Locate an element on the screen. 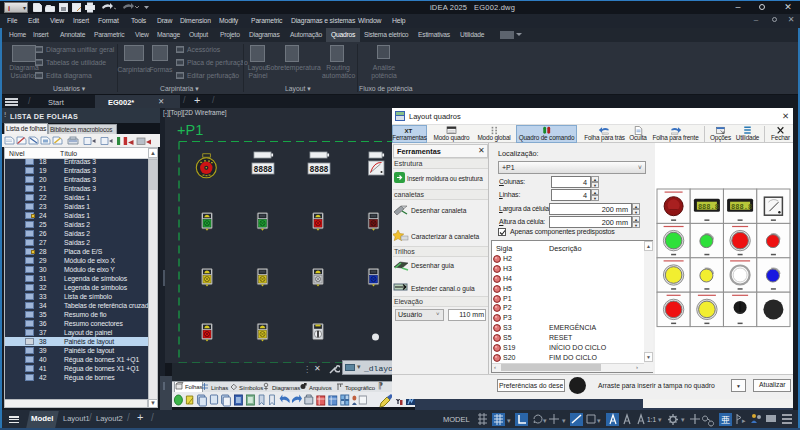 The image size is (800, 430). svg-text: Diagramas is located at coordinates (286, 388).